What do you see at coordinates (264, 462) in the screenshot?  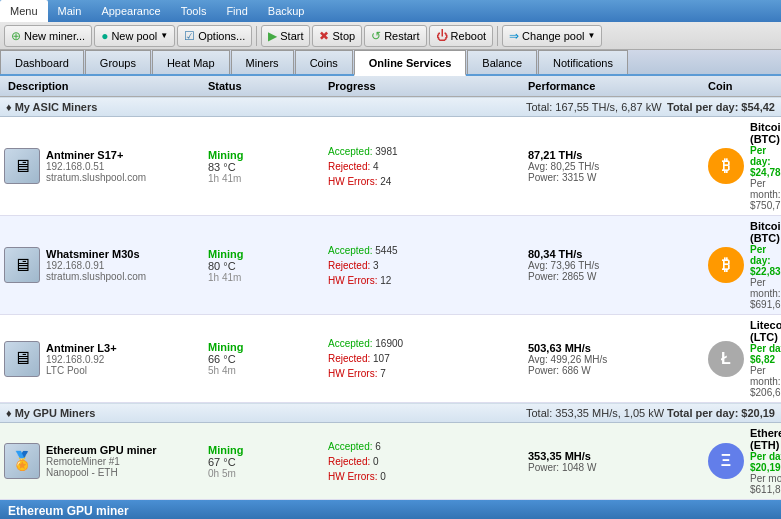 I see `status-col: Mining 67 °C 0h 5m` at bounding box center [264, 462].